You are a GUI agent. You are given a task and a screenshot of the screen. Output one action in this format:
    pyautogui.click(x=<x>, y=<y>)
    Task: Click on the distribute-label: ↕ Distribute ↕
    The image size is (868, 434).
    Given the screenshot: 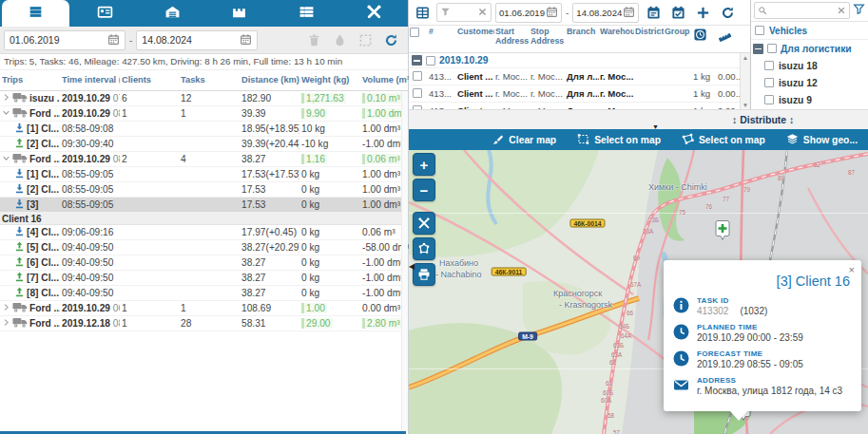 What is the action you would take?
    pyautogui.click(x=762, y=120)
    